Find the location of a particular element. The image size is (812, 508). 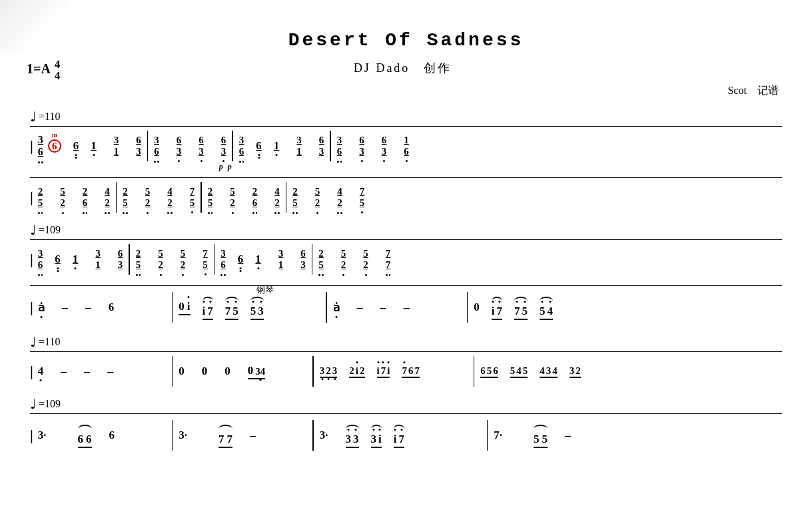

bar-3: 36 6 1 31 63 is located at coordinates (282, 146).